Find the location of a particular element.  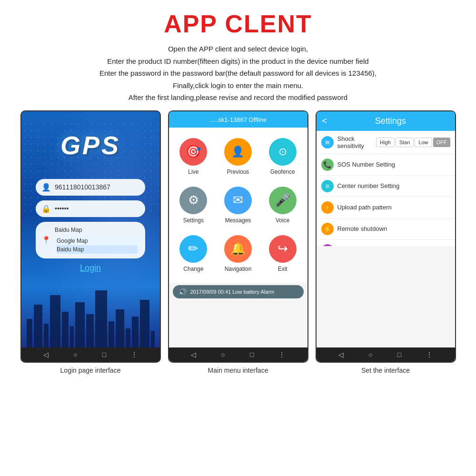

nav-square-icon-3: □ is located at coordinates (399, 355).